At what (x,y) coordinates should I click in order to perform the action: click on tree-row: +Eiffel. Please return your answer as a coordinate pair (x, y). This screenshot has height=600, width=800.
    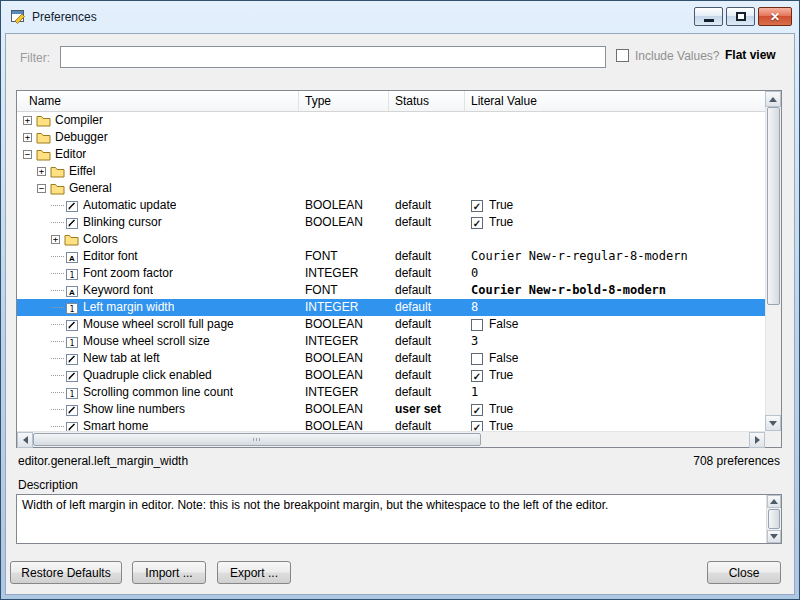
    Looking at the image, I should click on (391, 172).